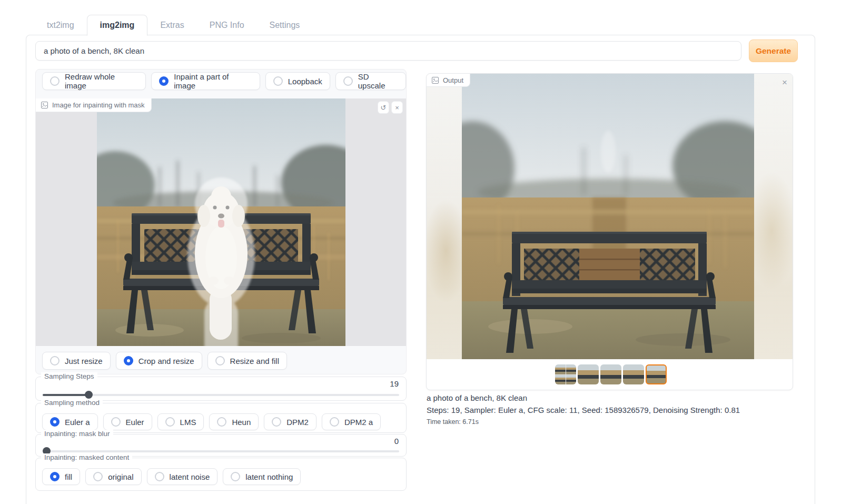  Describe the element at coordinates (159, 361) in the screenshot. I see `resize-option-crop-and-resize: Crop and resize` at that location.